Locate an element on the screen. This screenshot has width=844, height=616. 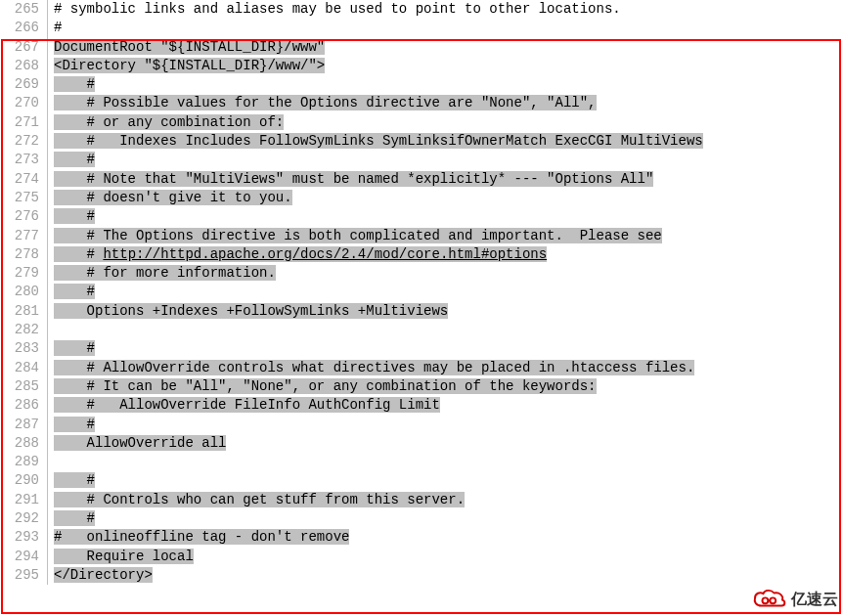
code-text: DocumentRoot "${INSTALL_DIR}/www" is located at coordinates (190, 47).